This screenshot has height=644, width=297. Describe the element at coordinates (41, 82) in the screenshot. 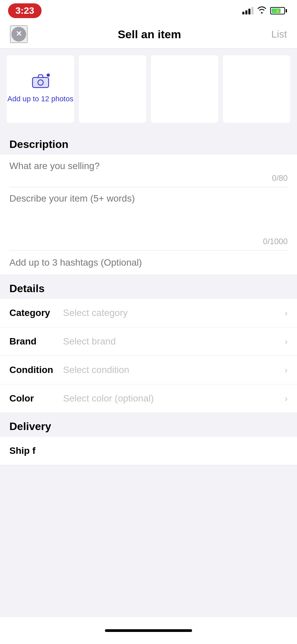

I see `camera-icon` at that location.